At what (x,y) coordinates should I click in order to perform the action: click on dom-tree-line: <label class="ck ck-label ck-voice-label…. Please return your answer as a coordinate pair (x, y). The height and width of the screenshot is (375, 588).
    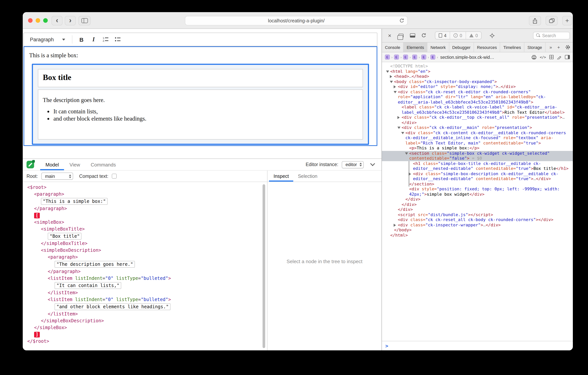
    Looking at the image, I should click on (477, 110).